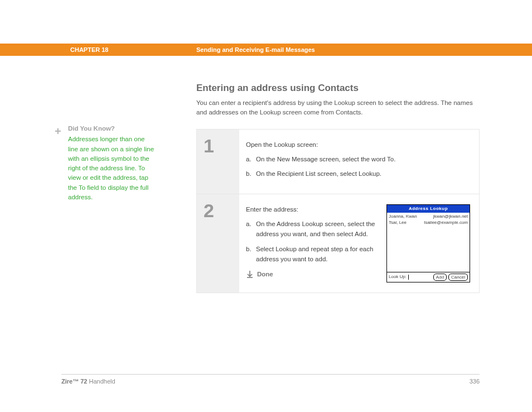 Image resolution: width=532 pixels, height=412 pixels. What do you see at coordinates (475, 381) in the screenshot?
I see `page-number: 336` at bounding box center [475, 381].